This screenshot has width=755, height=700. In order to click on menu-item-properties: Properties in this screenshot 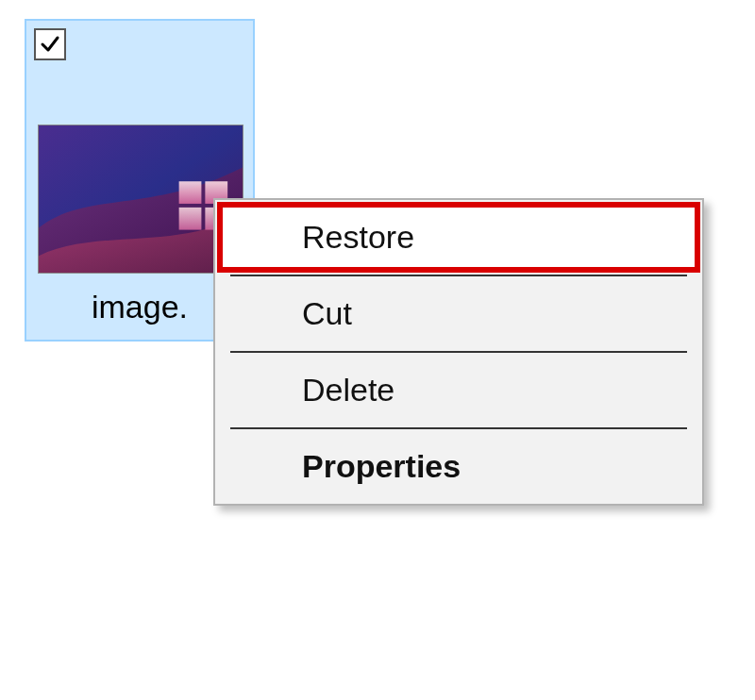, I will do `click(459, 466)`.